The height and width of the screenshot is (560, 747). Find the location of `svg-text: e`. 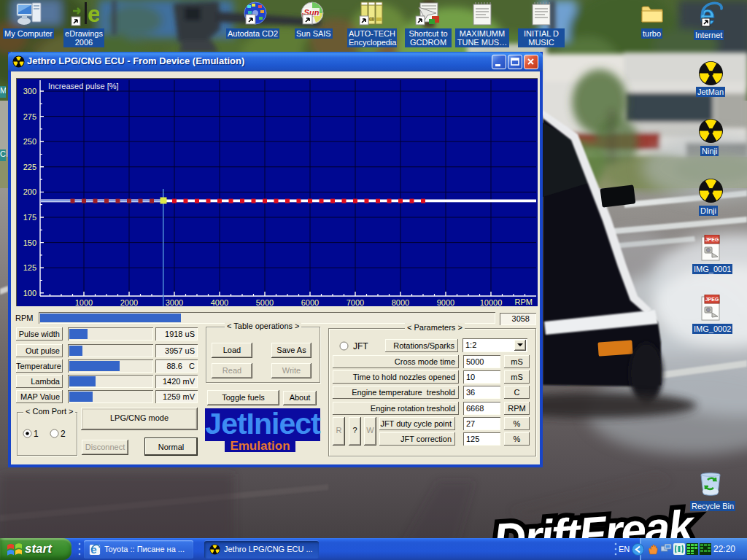

svg-text: e is located at coordinates (93, 15).